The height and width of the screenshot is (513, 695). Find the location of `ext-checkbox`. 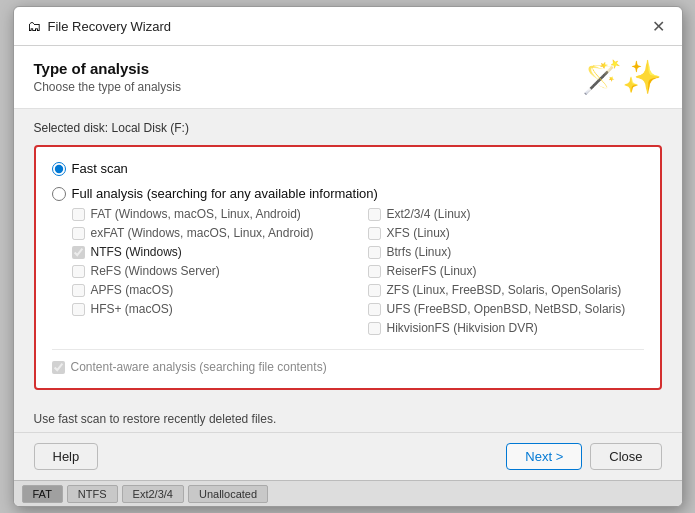

ext-checkbox is located at coordinates (374, 214).